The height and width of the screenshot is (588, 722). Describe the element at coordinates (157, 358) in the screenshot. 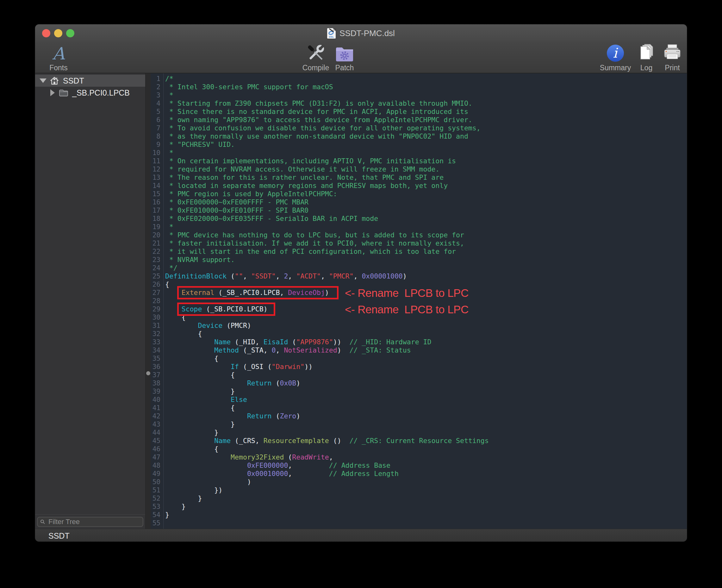

I see `line-number: 35` at that location.